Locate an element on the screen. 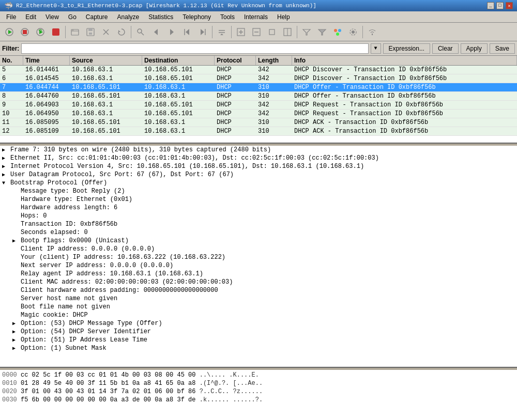  capture-filter-button is located at coordinates (307, 32).